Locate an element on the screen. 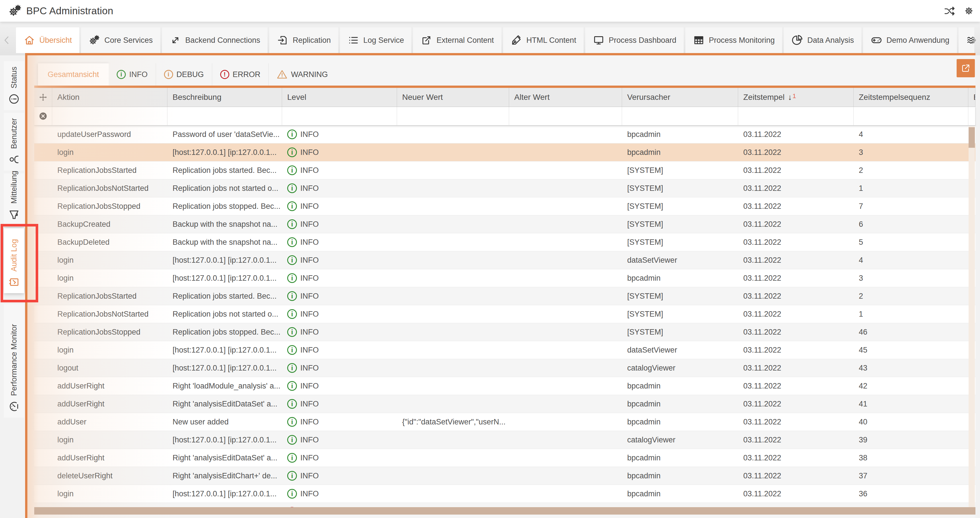  main-tab-process-dashboard: Process Dashboard is located at coordinates (635, 40).